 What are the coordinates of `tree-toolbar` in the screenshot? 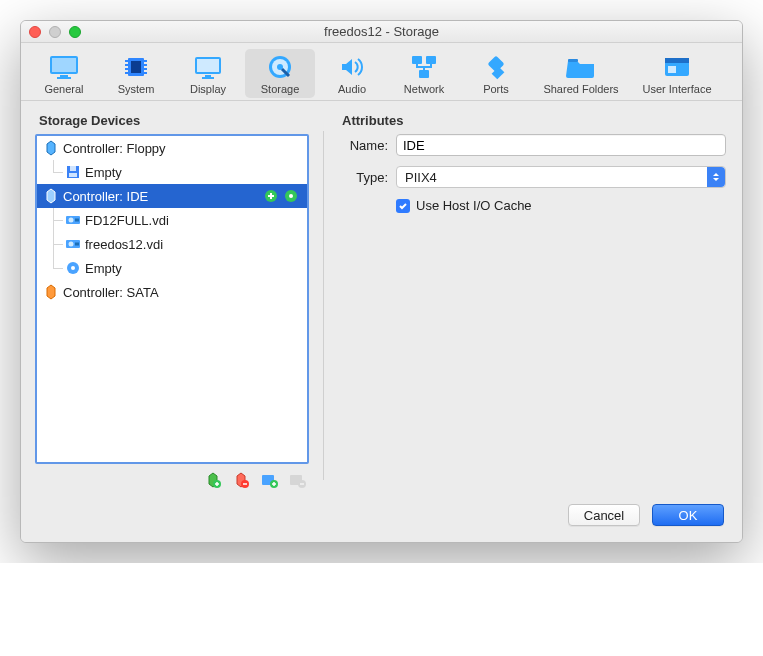 It's located at (172, 477).